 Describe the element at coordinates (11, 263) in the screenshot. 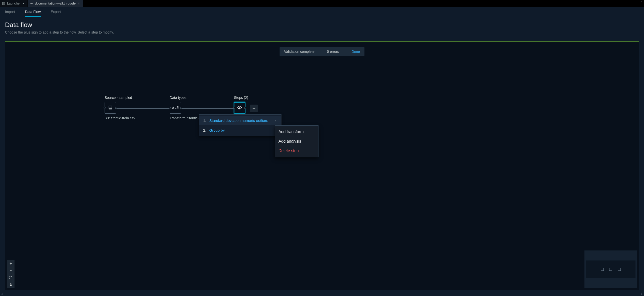

I see `zoom-in-button: ＋` at that location.